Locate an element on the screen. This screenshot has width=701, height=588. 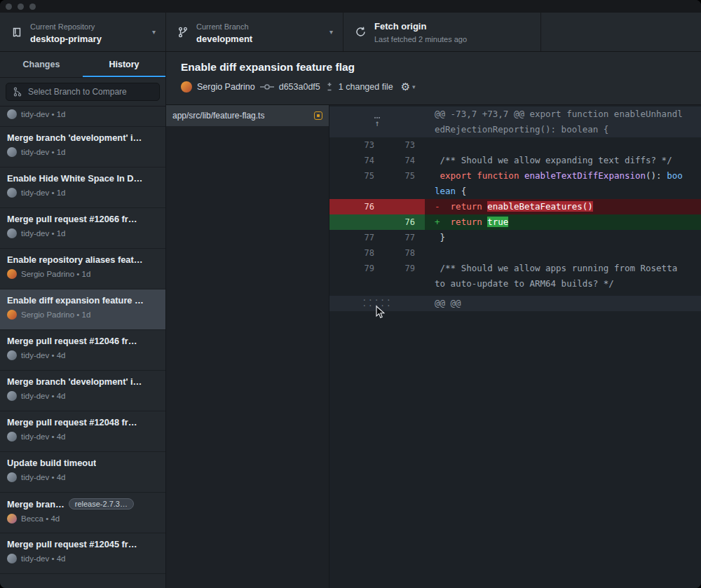
diff-options-button: ⚙ ▾ is located at coordinates (408, 87).